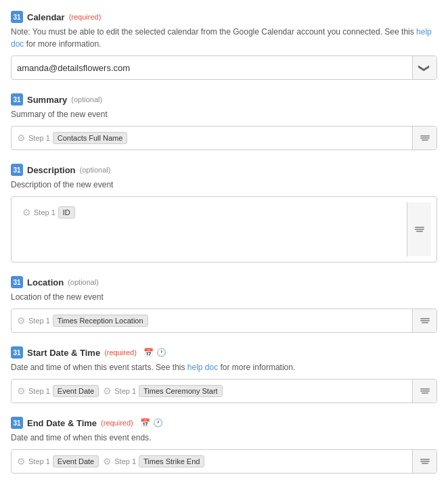 The image size is (448, 504). I want to click on summary-token-label: Contacts Full Name, so click(91, 138).